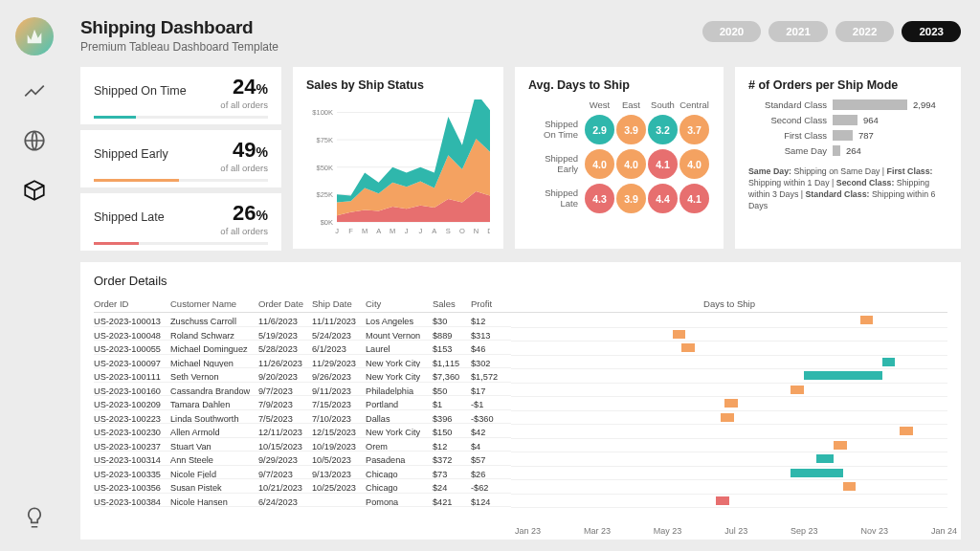  I want to click on table-cell: Michael Dominguez, so click(214, 348).